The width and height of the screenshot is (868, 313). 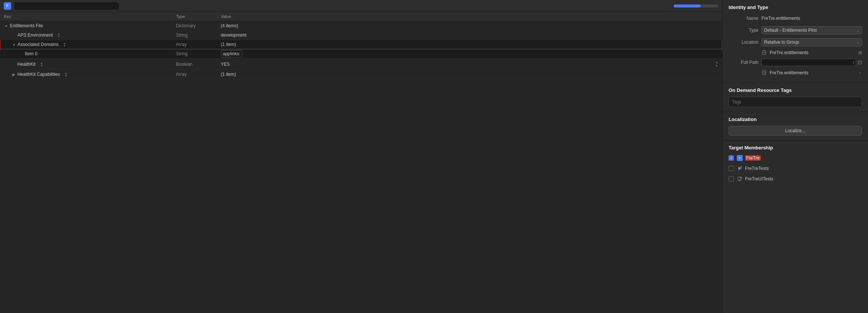 I want to click on value-cell: YES ▲ ▼, so click(x=470, y=64).